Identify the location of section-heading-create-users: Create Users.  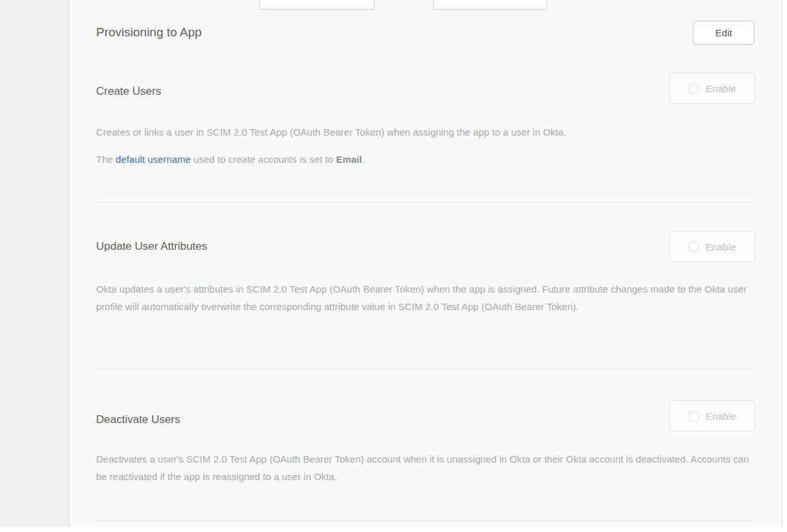
(129, 91).